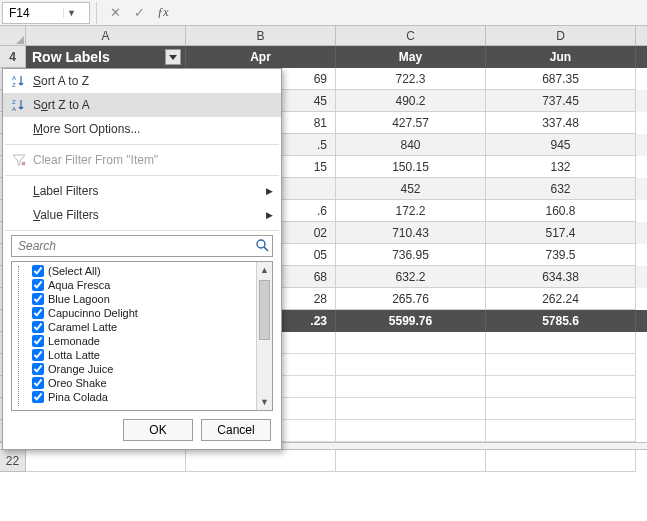 This screenshot has height=521, width=647. What do you see at coordinates (13, 36) in the screenshot?
I see `select-all-corner` at bounding box center [13, 36].